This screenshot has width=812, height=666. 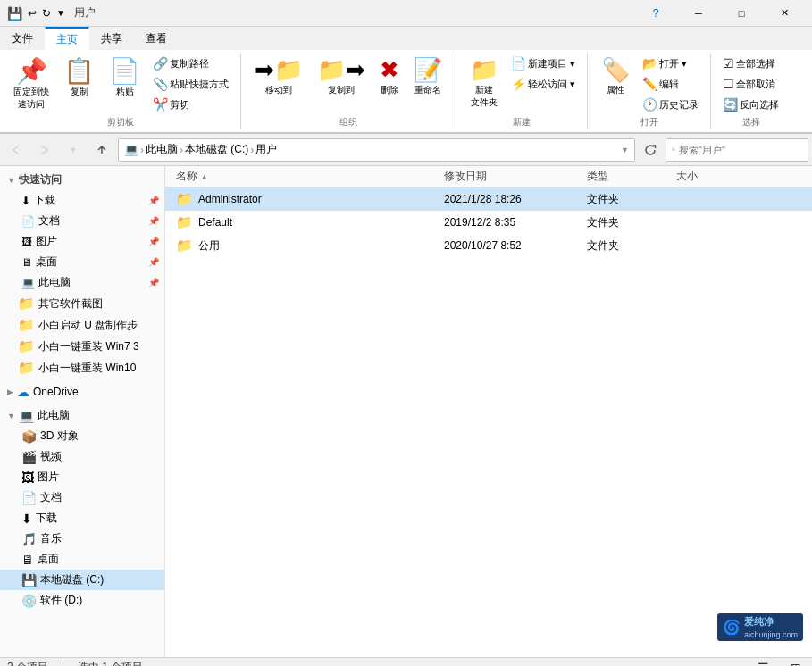 I want to click on col-size: 大小, so click(x=705, y=177).